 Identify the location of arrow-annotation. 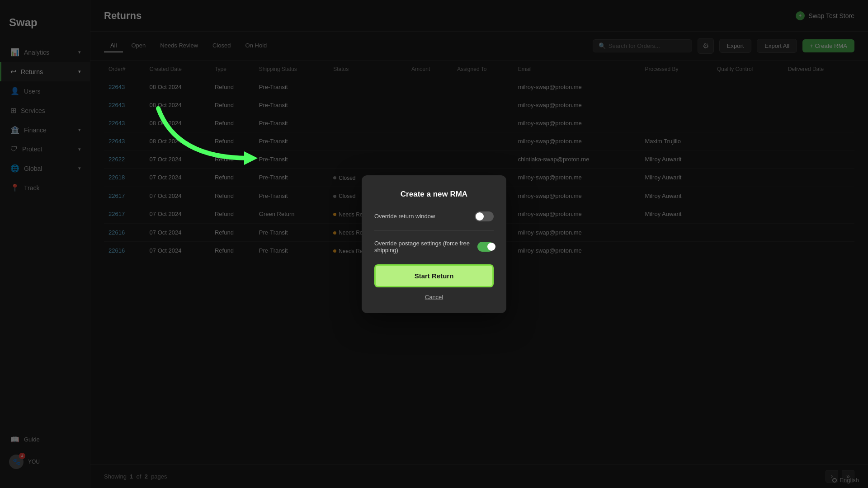
(212, 136).